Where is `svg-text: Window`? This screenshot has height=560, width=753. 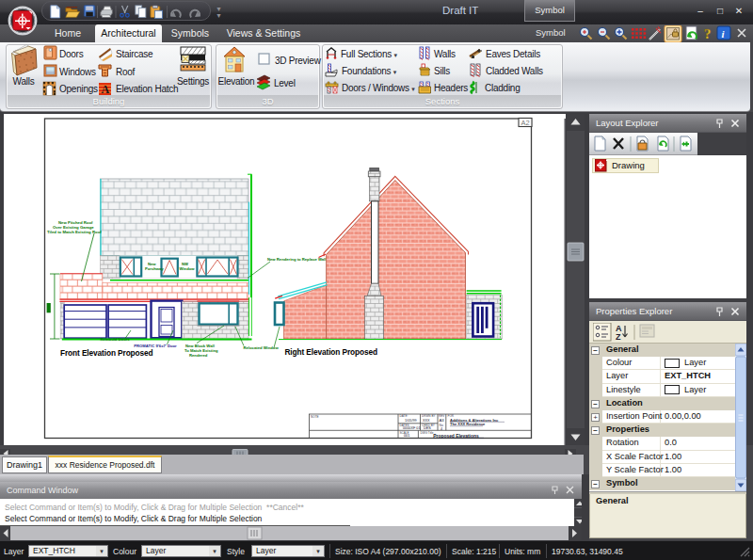
svg-text: Window is located at coordinates (188, 269).